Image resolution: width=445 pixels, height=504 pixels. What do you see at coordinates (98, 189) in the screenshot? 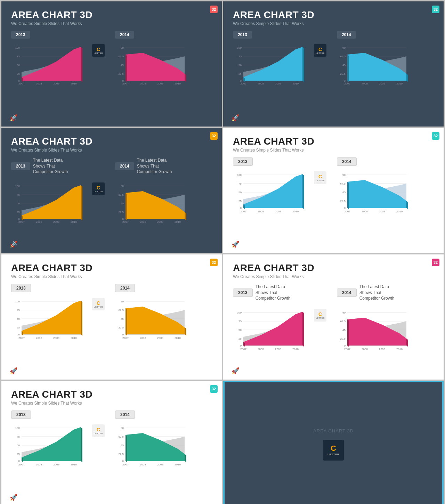
I see `slide-3-logo1: C LETTER` at bounding box center [98, 189].